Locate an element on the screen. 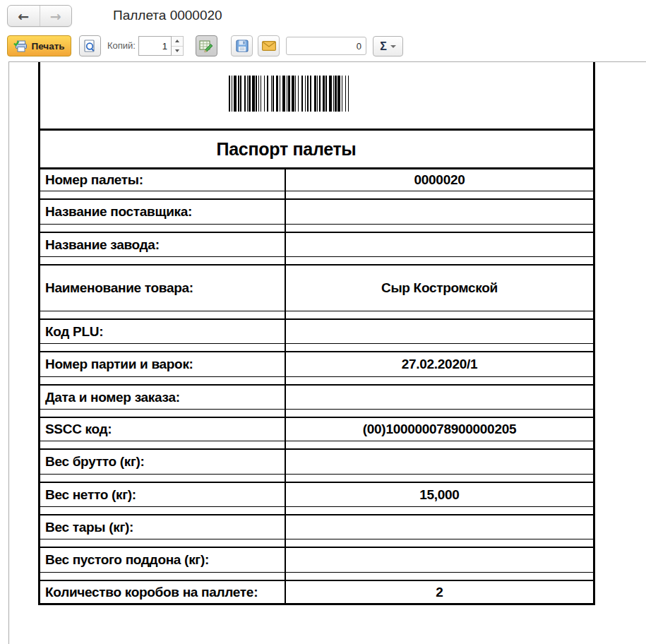  email-button is located at coordinates (268, 46).